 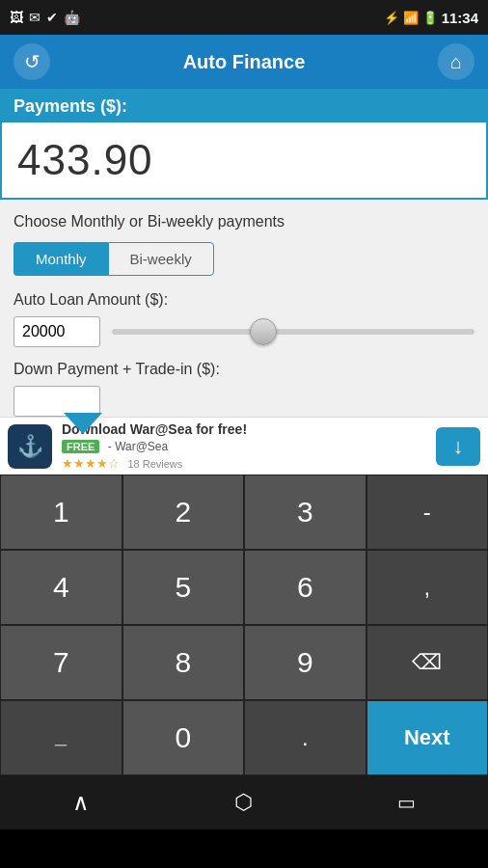 What do you see at coordinates (16, 17) in the screenshot?
I see `image-icon: 🖼` at bounding box center [16, 17].